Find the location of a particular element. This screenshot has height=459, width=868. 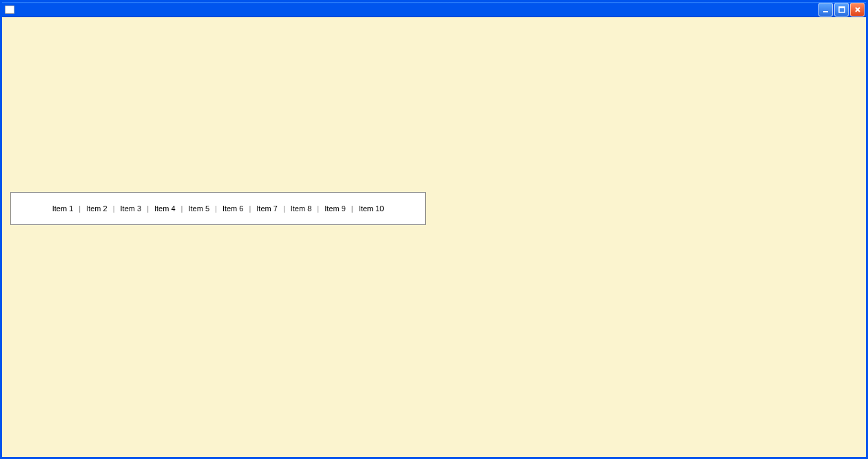

minimize-button is located at coordinates (825, 10).